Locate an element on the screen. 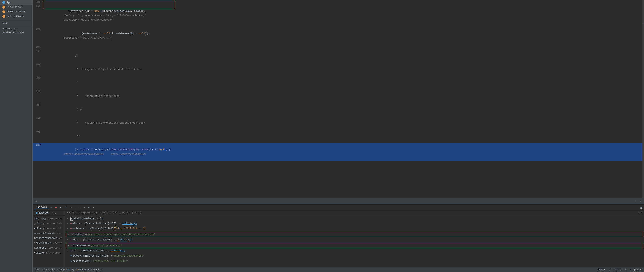 The width and height of the screenshot is (644, 272). step-into-button: ↓ is located at coordinates (76, 207).